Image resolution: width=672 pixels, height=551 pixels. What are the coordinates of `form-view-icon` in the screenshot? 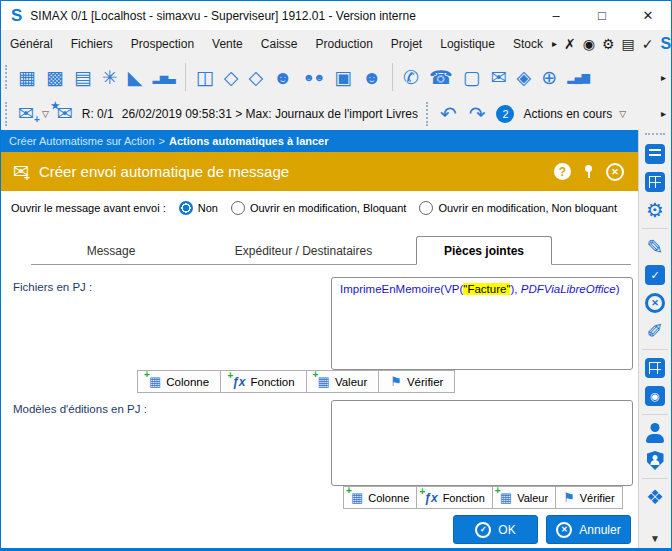 It's located at (655, 154).